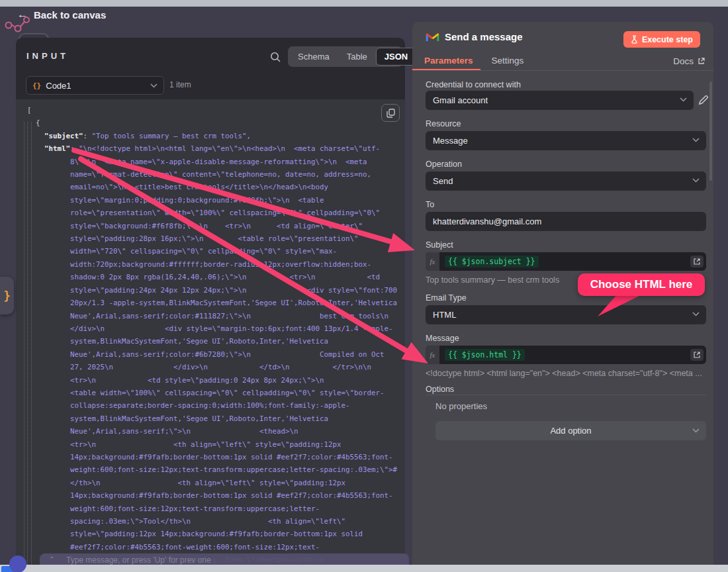  Describe the element at coordinates (566, 262) in the screenshot. I see `subject-expression-field: fx {{ $json.subject }}` at that location.